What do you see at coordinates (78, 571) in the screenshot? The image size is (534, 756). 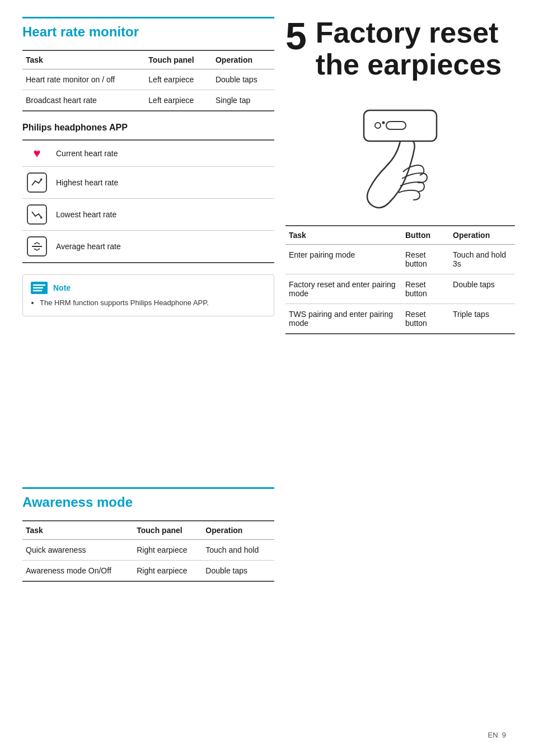 I see `task-cell: Awareness mode On/Off` at bounding box center [78, 571].